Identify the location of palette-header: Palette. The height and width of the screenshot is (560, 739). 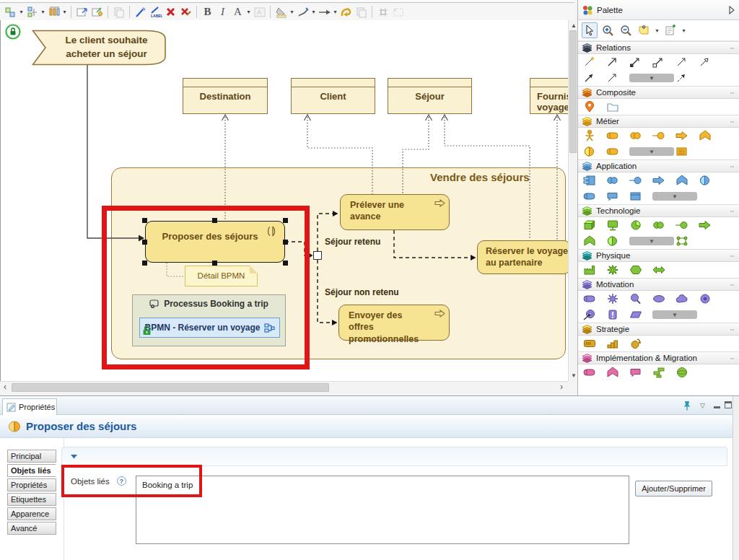
(658, 10).